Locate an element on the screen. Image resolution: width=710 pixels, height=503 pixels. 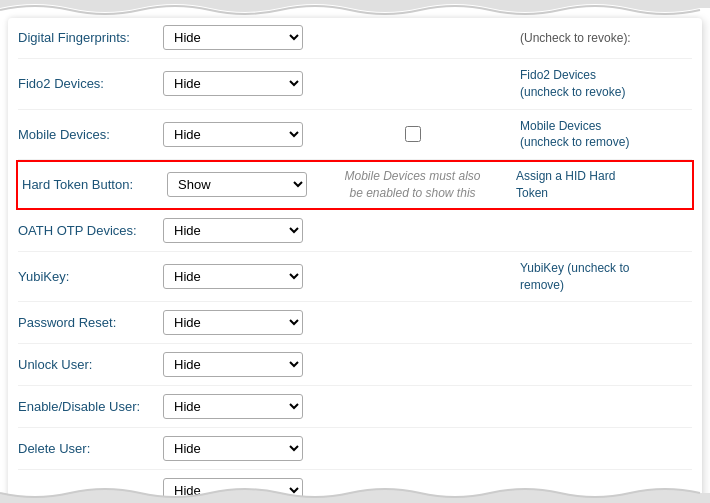
wave-top-decoration is located at coordinates (355, 9).